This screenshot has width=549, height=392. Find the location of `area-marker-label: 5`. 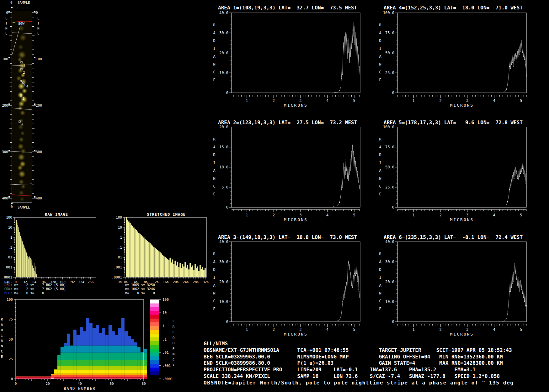

area-marker-label: 5 is located at coordinates (24, 98).